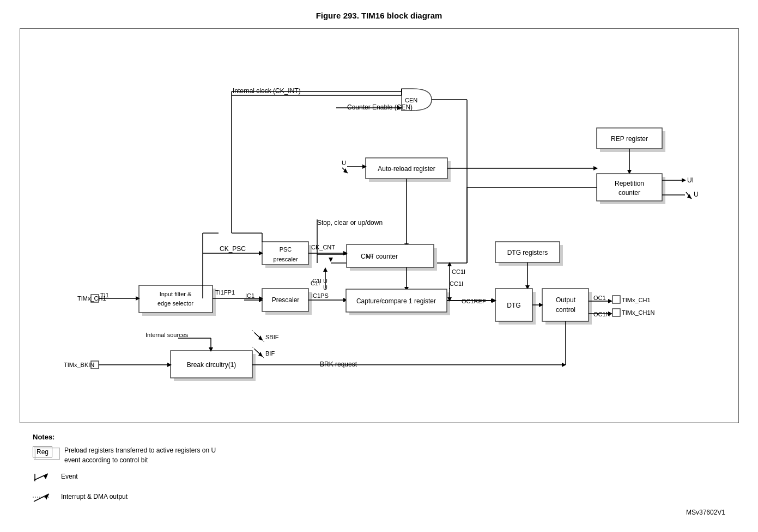 This screenshot has width=758, height=532. What do you see at coordinates (44, 499) in the screenshot?
I see `interrupt-icon` at bounding box center [44, 499].